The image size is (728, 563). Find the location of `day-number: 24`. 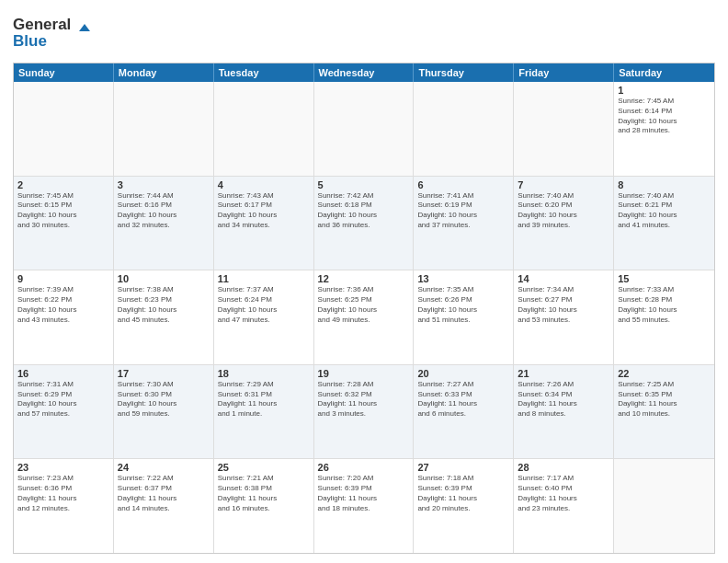

day-number: 24 is located at coordinates (164, 467).